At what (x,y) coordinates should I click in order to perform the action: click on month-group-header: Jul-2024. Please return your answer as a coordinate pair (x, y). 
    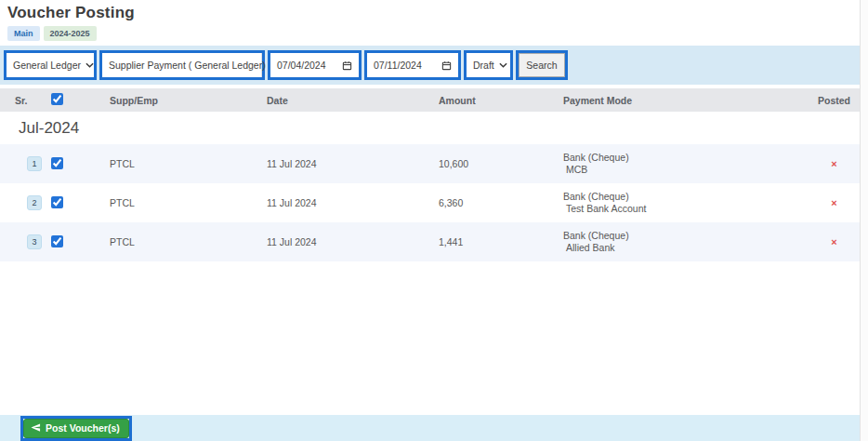
    Looking at the image, I should click on (429, 128).